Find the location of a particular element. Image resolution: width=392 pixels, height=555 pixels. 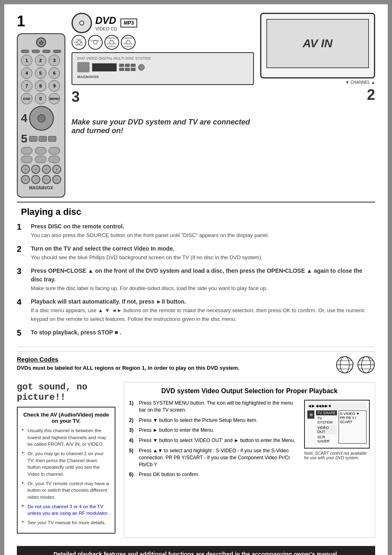

instruction-3-bold: Press OPEN•CLOSE ▲ on the front of the D… is located at coordinates (196, 275).